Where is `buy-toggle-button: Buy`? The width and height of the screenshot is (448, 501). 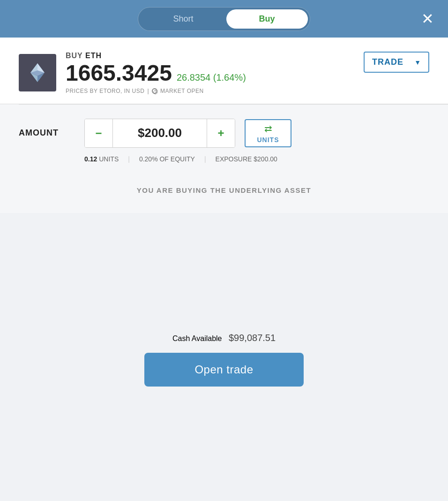 buy-toggle-button: Buy is located at coordinates (267, 19).